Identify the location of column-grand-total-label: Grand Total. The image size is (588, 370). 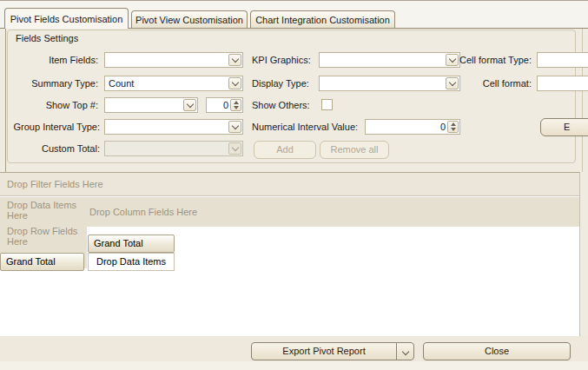
(118, 243).